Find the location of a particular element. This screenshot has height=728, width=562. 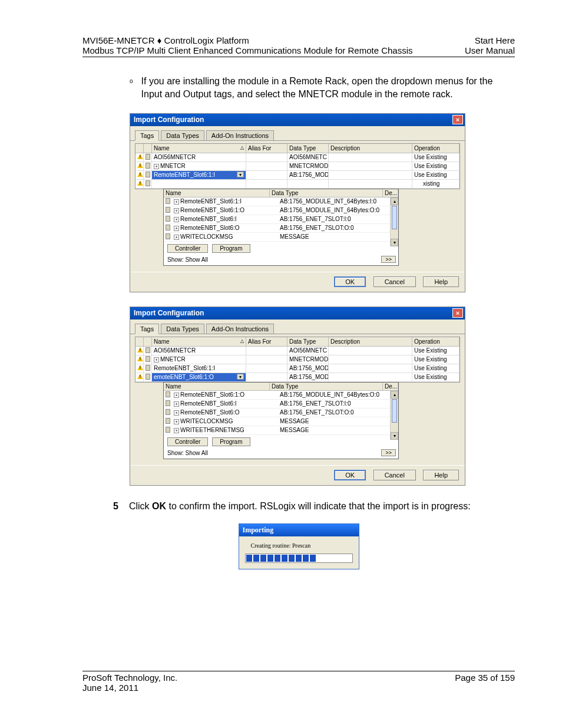

tag-dropdown: Name Data Type De... +RemoteENBT_Slot6:1… is located at coordinates (281, 228).